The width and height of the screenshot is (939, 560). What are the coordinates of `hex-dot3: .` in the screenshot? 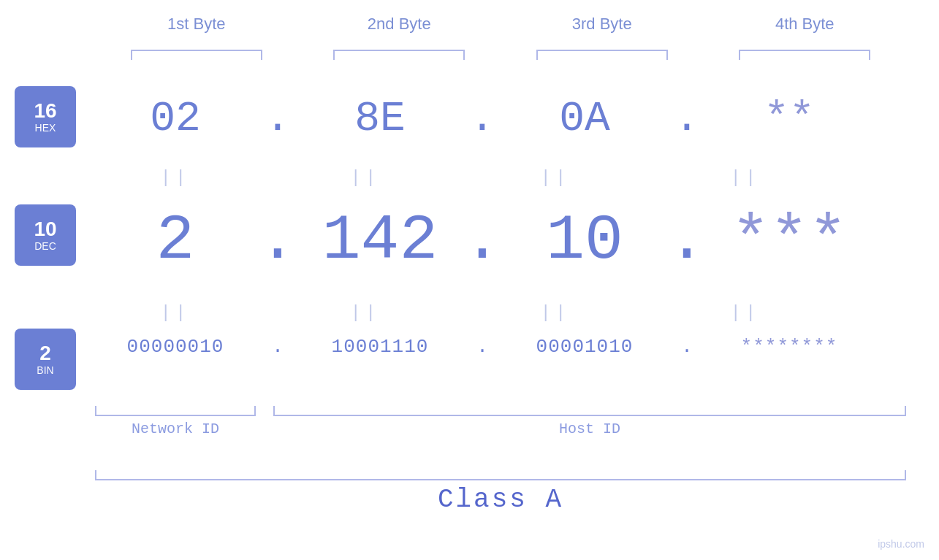 It's located at (687, 118).